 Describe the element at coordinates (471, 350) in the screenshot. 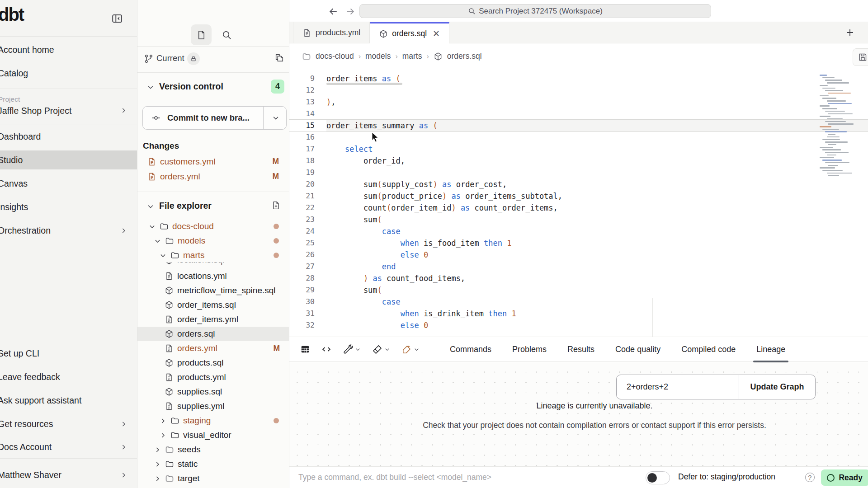

I see `panel-tab-commands: Commands` at that location.